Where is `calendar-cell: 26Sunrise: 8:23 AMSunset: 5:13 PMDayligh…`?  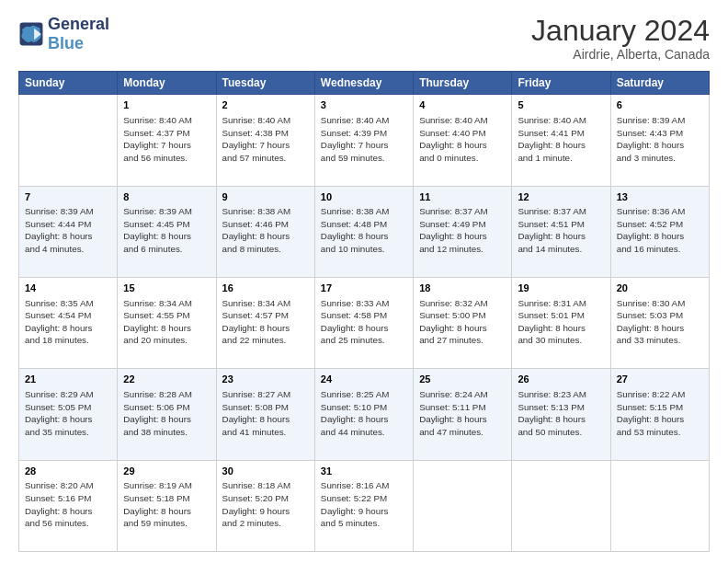
calendar-cell: 26Sunrise: 8:23 AMSunset: 5:13 PMDayligh… is located at coordinates (561, 414).